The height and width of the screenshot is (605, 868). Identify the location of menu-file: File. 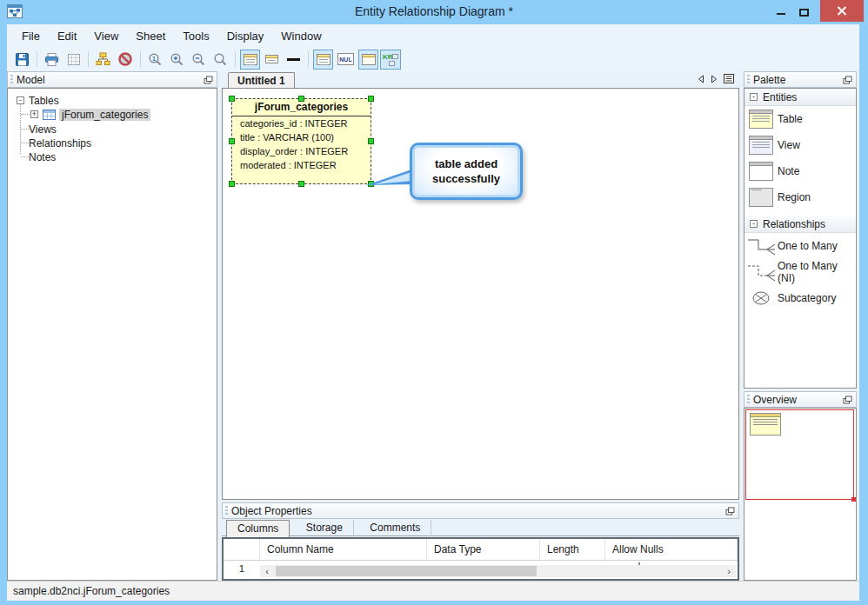
(31, 37).